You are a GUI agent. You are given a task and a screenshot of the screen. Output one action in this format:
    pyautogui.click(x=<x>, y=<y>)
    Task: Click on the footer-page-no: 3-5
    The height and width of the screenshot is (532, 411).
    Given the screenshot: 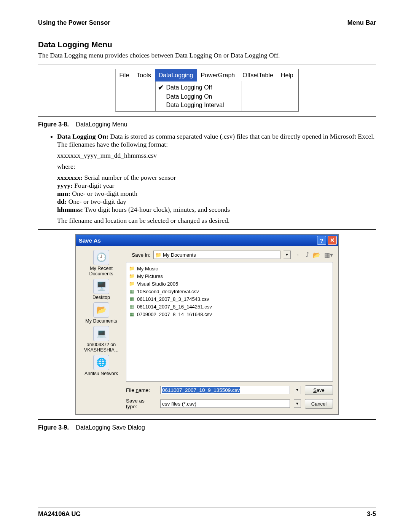 What is the action you would take?
    pyautogui.click(x=371, y=514)
    